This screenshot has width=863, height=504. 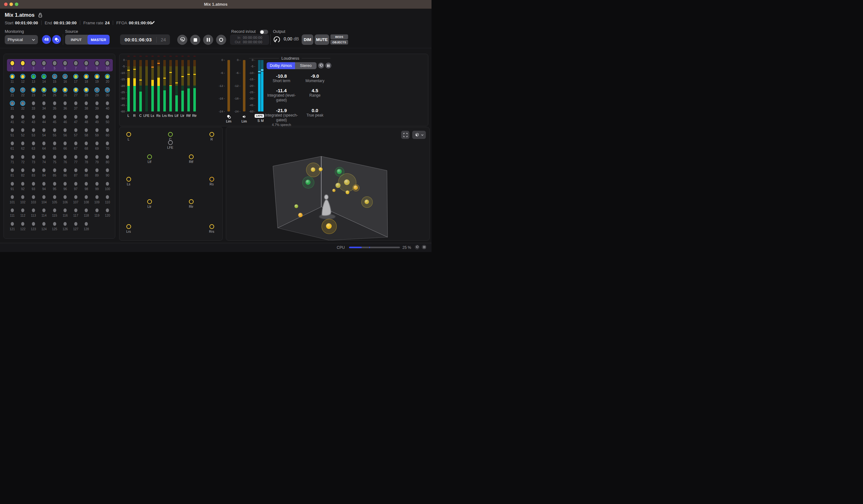 What do you see at coordinates (40, 15) in the screenshot?
I see `unlock-icon` at bounding box center [40, 15].